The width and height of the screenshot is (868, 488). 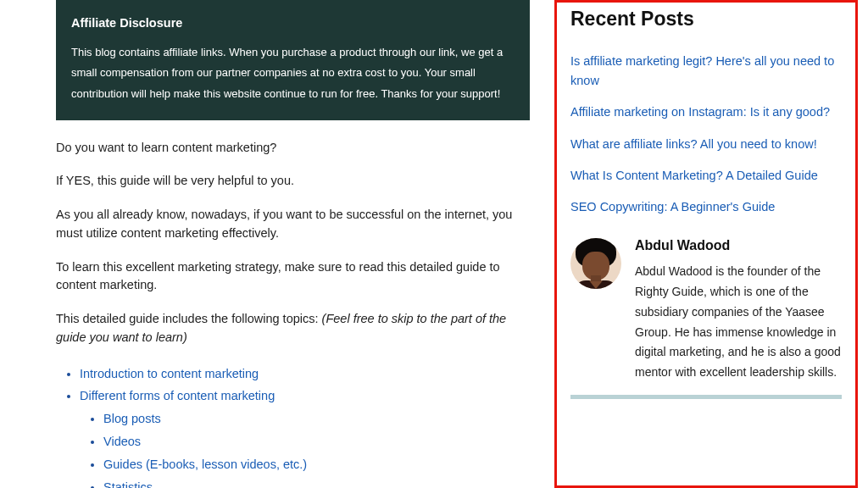 I want to click on recent-posts-list: Is affiliate marketing legit? Here's all…, so click(x=706, y=134).